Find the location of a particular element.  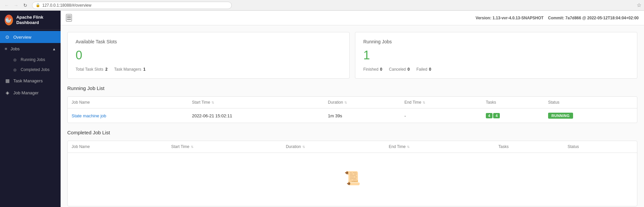

top-header: ☰ Version: 1.13-vvr-4.0.13-SNAPSHOT Comm… is located at coordinates (352, 18).